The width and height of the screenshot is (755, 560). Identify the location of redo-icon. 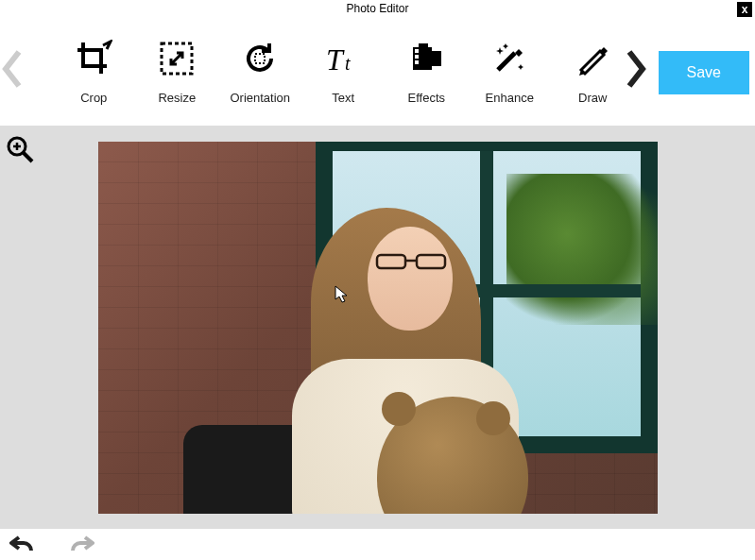
(81, 545).